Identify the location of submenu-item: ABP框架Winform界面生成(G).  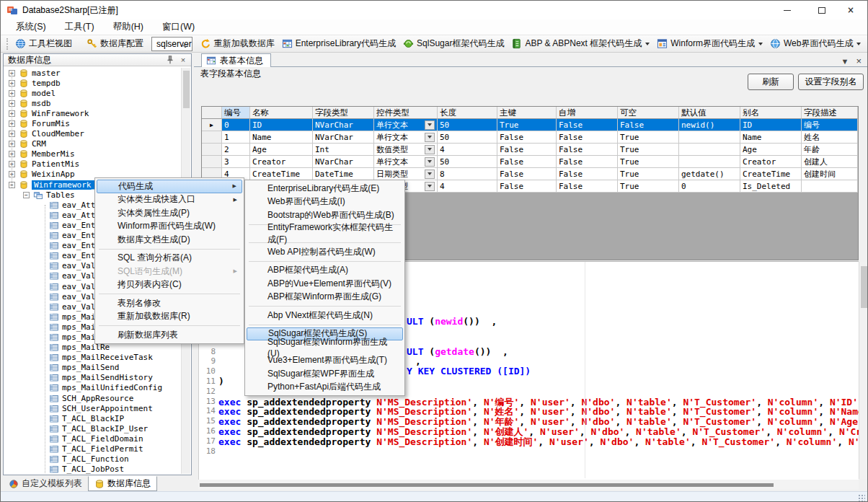
(324, 297).